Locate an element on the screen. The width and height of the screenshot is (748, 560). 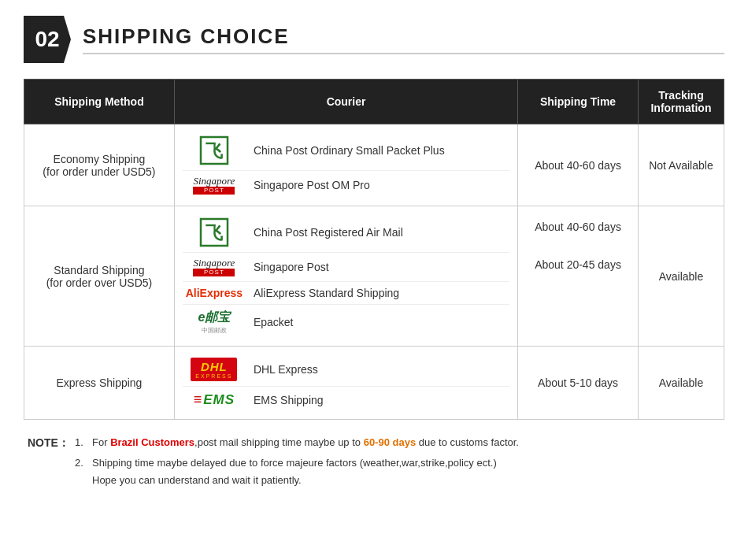
singapore-script: Singapore is located at coordinates (214, 181).